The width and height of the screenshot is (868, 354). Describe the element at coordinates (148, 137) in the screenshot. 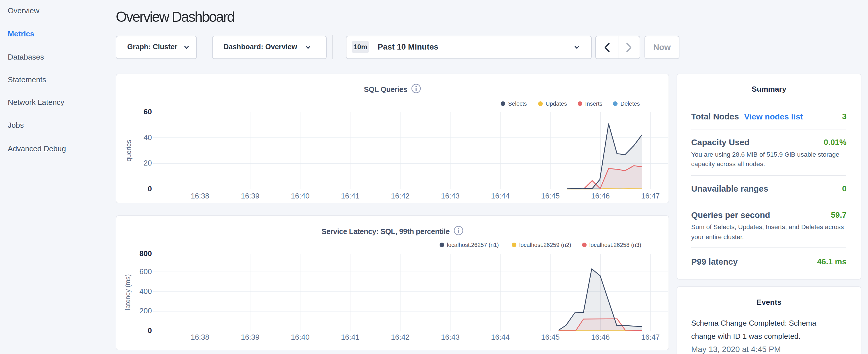

I see `svg-text: 40` at that location.